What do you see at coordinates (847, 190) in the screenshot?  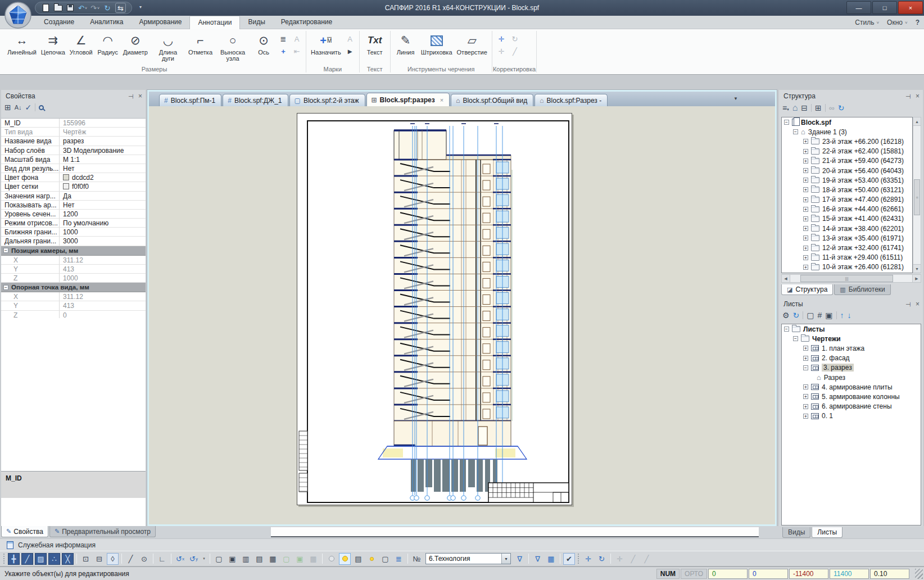 I see `tree-item-floor: +18-й этаж +50.400 (63121)` at bounding box center [847, 190].